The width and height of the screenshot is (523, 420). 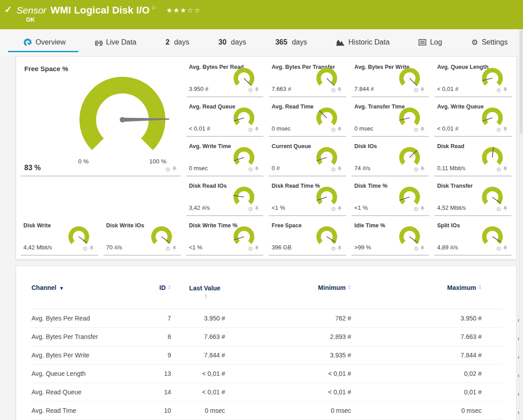 I want to click on minimum-cell: 3.935 #, so click(x=295, y=356).